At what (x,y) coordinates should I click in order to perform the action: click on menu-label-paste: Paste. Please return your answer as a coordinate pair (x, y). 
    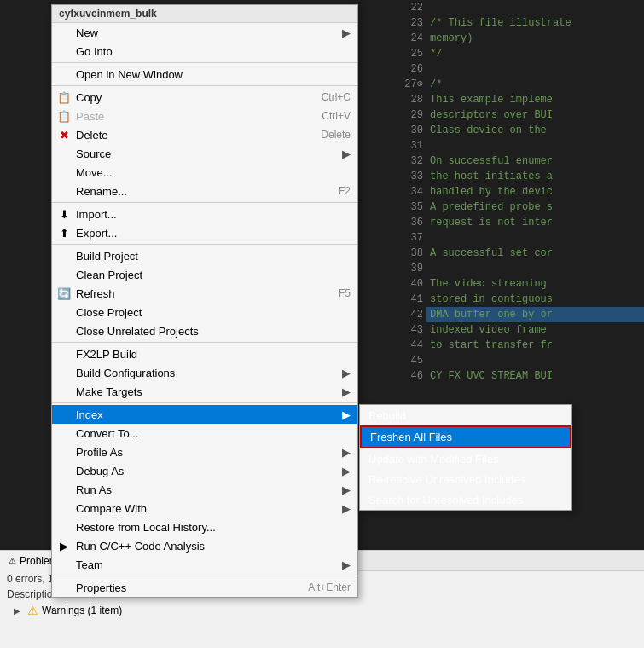
    Looking at the image, I should click on (90, 116).